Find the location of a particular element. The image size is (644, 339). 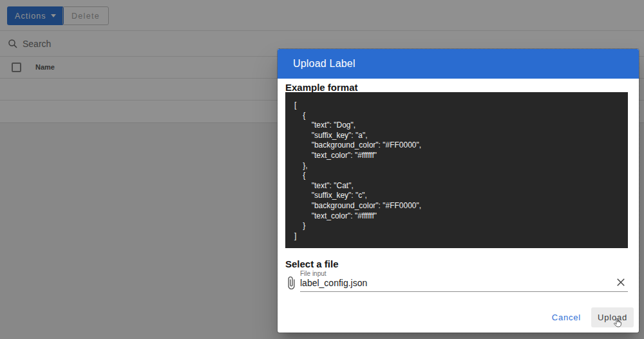

file-input-underline is located at coordinates (464, 291).